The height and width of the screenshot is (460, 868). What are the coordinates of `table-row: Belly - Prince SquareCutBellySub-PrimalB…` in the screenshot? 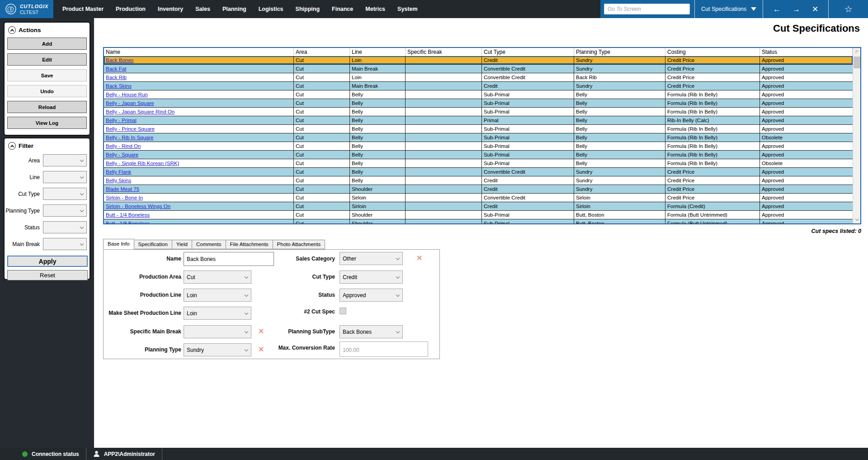 It's located at (478, 129).